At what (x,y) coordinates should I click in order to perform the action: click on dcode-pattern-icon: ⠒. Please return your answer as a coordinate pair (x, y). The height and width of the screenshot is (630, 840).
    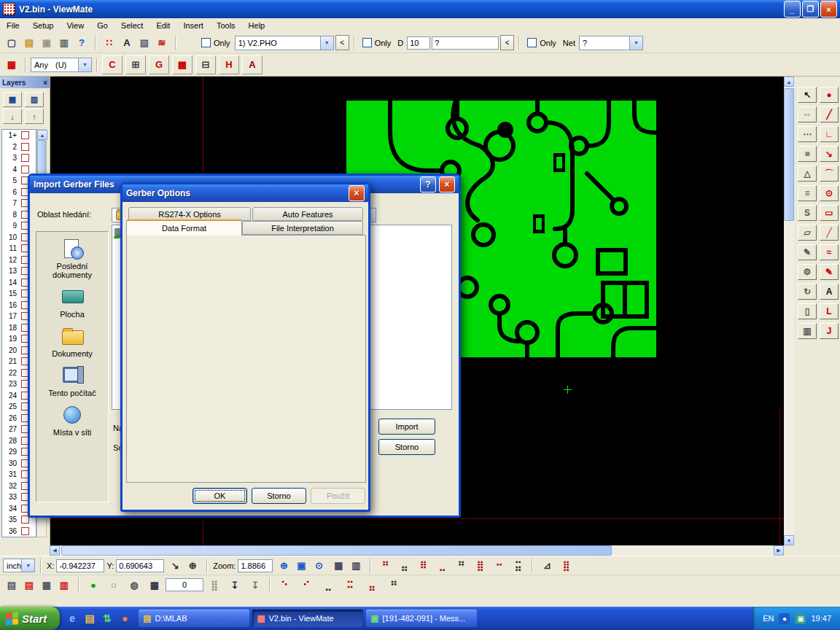
    Looking at the image, I should click on (499, 566).